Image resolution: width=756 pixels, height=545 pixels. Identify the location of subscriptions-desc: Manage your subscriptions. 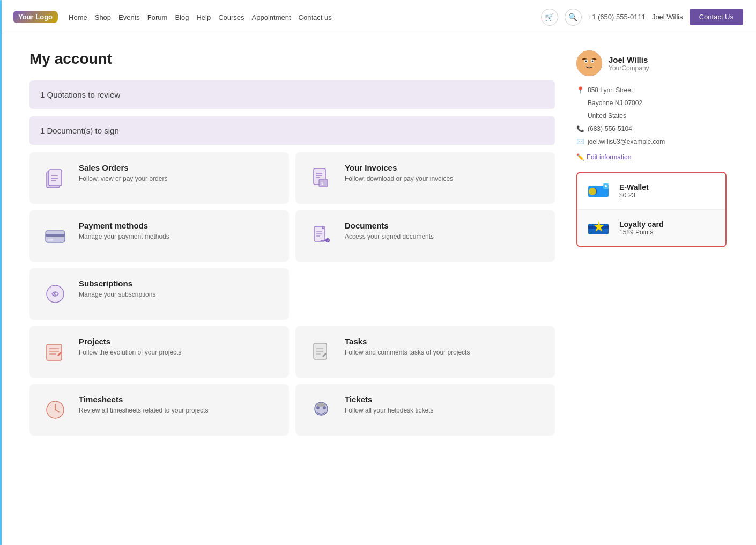
(117, 295).